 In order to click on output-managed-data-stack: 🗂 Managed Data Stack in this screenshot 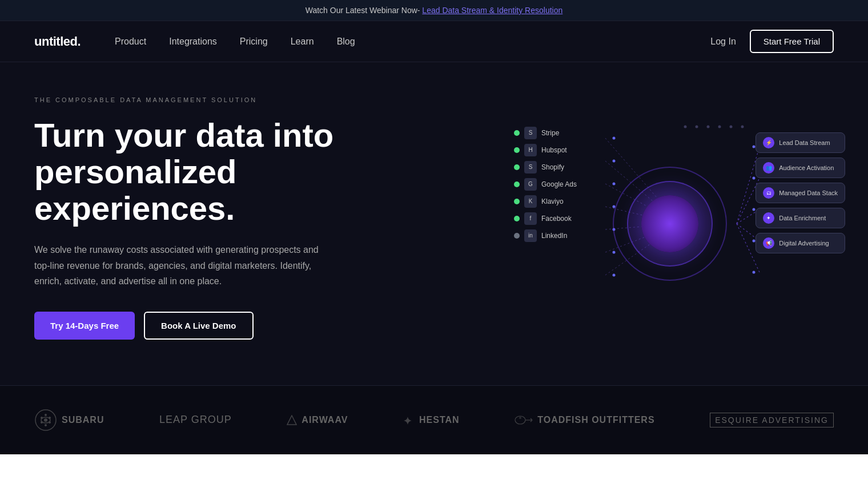, I will do `click(801, 193)`.